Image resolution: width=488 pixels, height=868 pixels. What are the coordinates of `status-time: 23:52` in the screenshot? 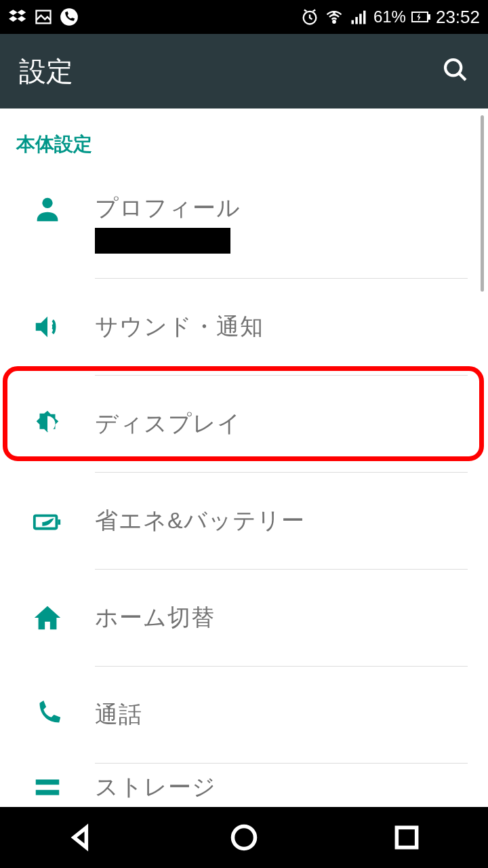 It's located at (458, 18).